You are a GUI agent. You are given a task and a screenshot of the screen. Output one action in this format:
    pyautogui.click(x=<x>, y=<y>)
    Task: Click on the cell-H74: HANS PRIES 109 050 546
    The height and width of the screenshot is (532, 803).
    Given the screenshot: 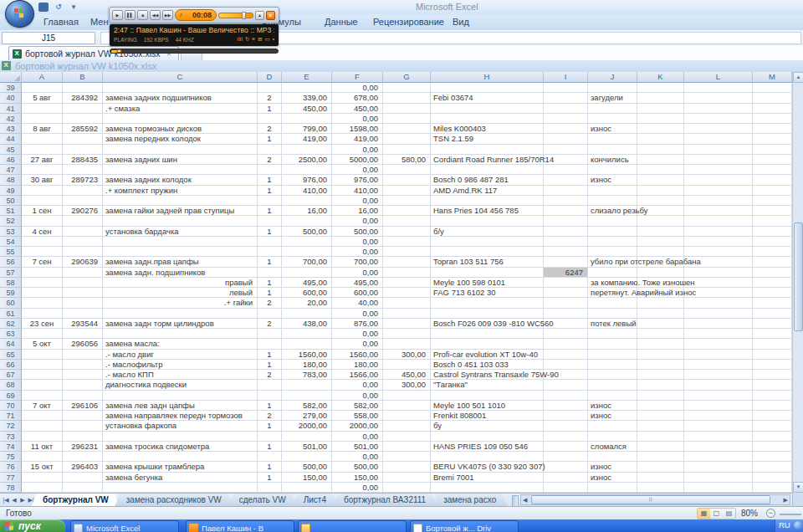 What is the action you would take?
    pyautogui.click(x=487, y=447)
    